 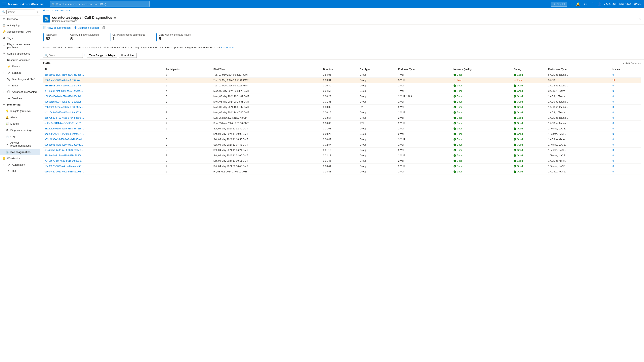 I want to click on call-id-link: 9d503f1d-d004-42b2-8b71-e0ac9fe660f, so click(x=64, y=102).